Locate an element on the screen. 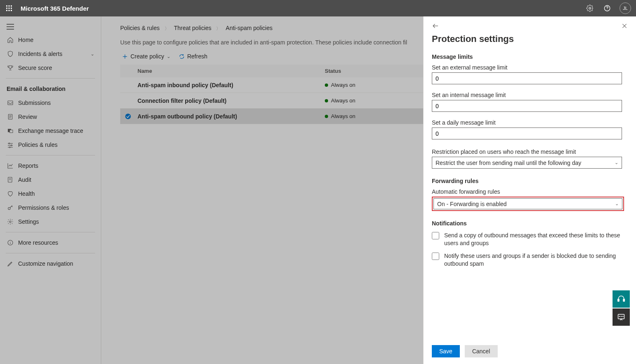 This screenshot has width=636, height=364. restriction-label: Restriction placed on users who reach th… is located at coordinates (530, 152).